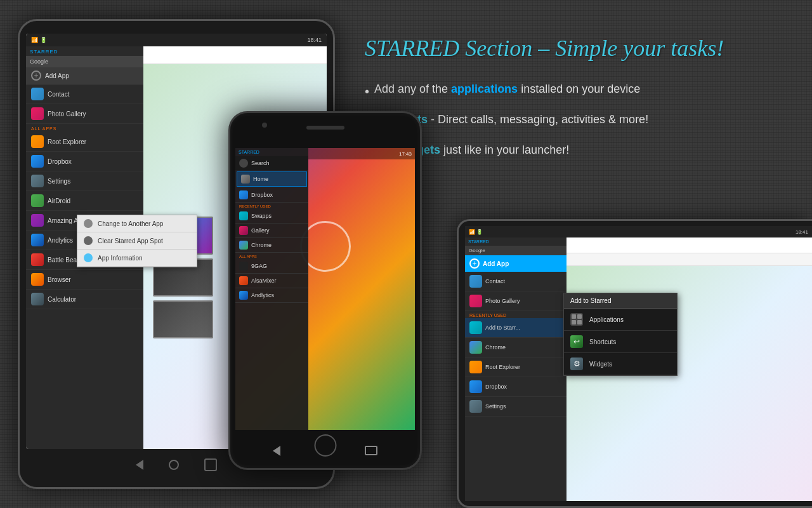  I want to click on phone-home-row: Home, so click(272, 179).